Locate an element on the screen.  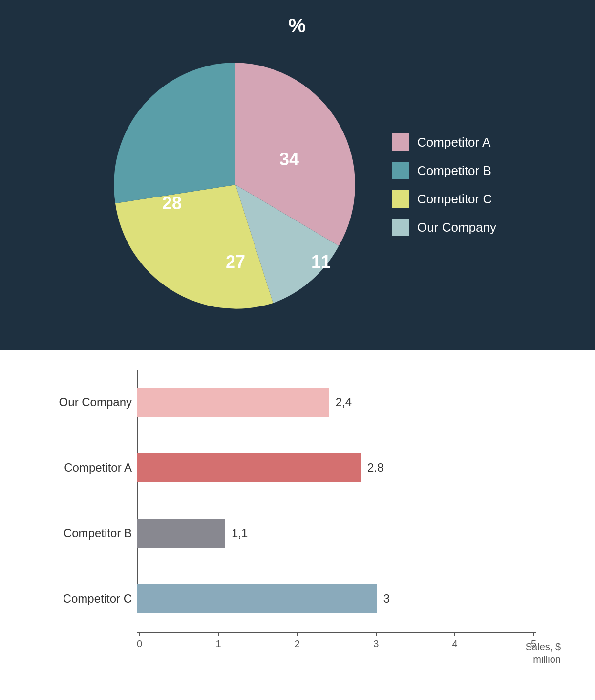
bar-fill-competitor-c is located at coordinates (257, 599).